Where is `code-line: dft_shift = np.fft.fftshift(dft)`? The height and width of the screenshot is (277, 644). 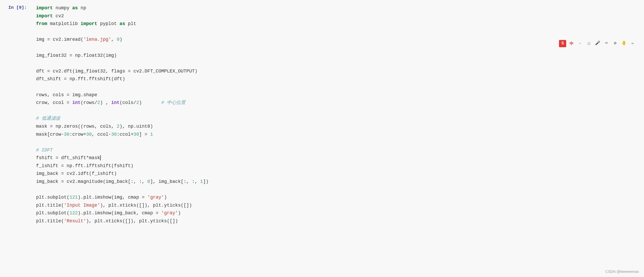 code-line: dft_shift = np.fft.fftshift(dft) is located at coordinates (337, 79).